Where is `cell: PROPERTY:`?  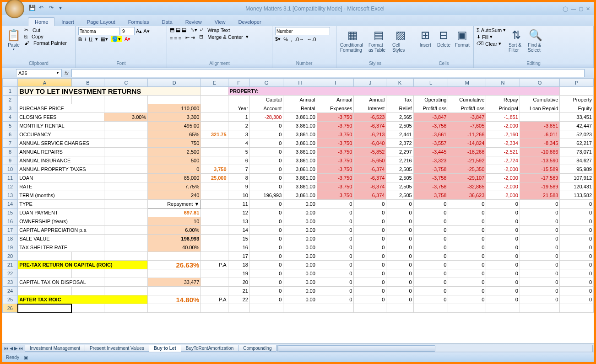 cell: PROPERTY: is located at coordinates (394, 91).